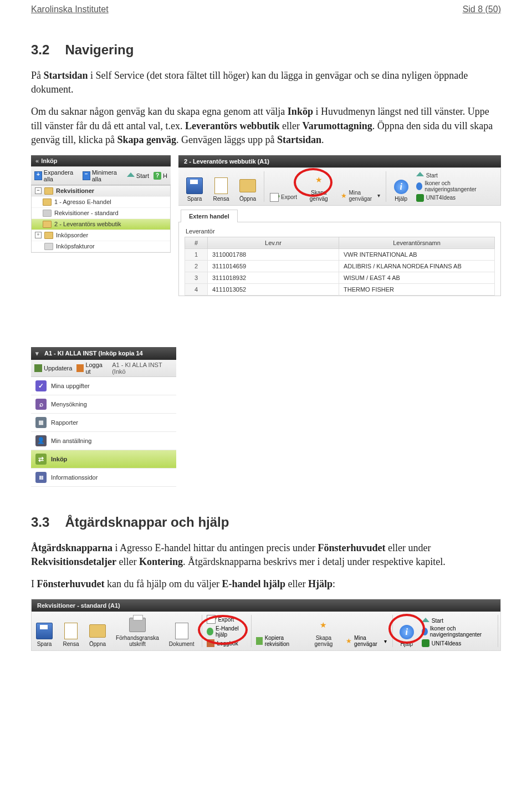  I want to click on col-levnr: Lev.nr, so click(274, 243).